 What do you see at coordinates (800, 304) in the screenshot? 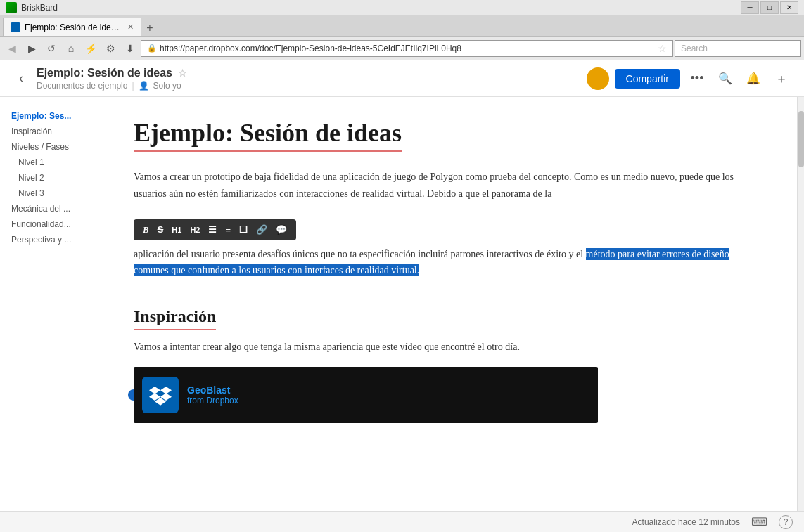
I see `vertical-scrollbar` at bounding box center [800, 304].